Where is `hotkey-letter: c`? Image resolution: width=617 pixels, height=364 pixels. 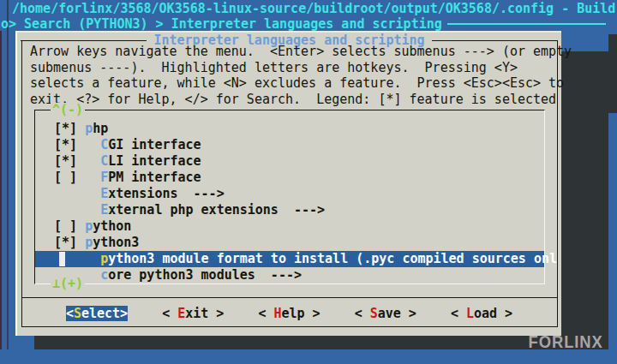
hotkey-letter: c is located at coordinates (105, 275).